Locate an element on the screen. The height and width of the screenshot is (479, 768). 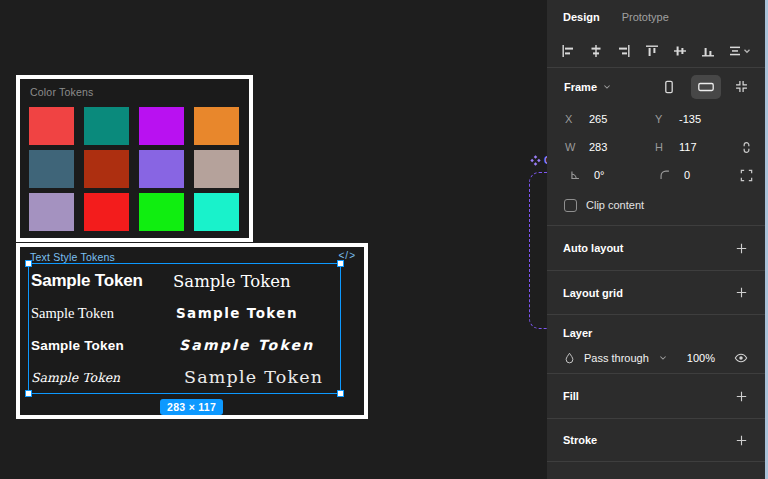
frame-type-dropdown: Frame is located at coordinates (588, 87).